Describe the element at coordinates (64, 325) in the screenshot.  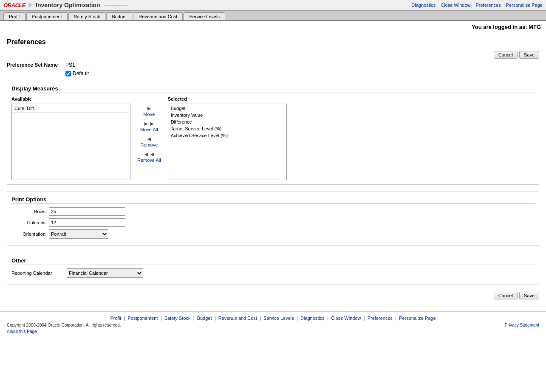
I see `copyright: Copyright 2000-2004 Oracle Corporation. …` at that location.